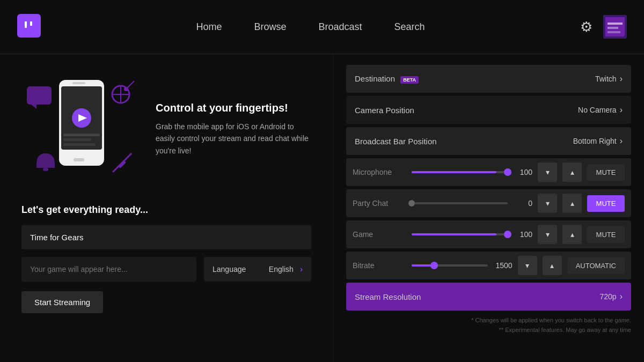  Describe the element at coordinates (488, 79) in the screenshot. I see `destination-row: Destination BETA Twitch ›` at that location.